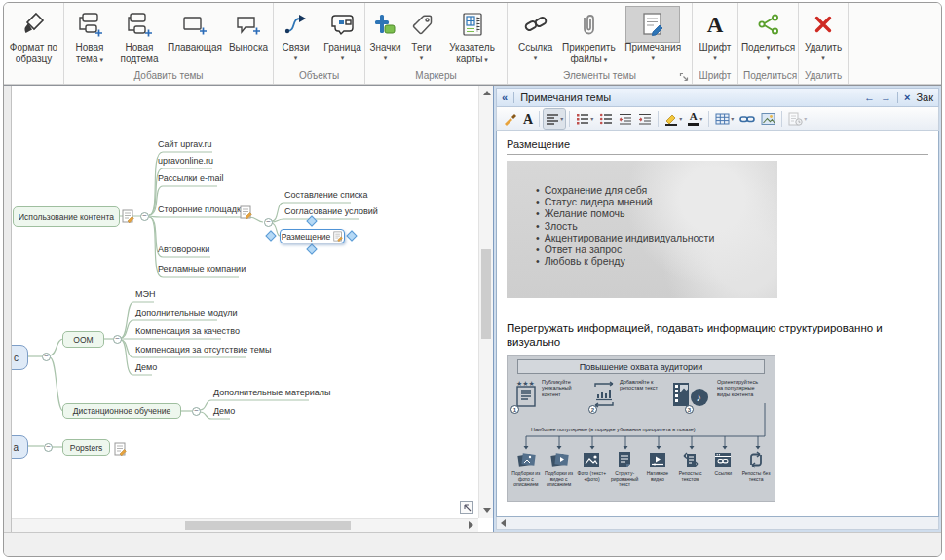 This screenshot has height=560, width=945. What do you see at coordinates (122, 411) in the screenshot?
I see `topic-distance-learning: Дистанционное обучение` at bounding box center [122, 411].